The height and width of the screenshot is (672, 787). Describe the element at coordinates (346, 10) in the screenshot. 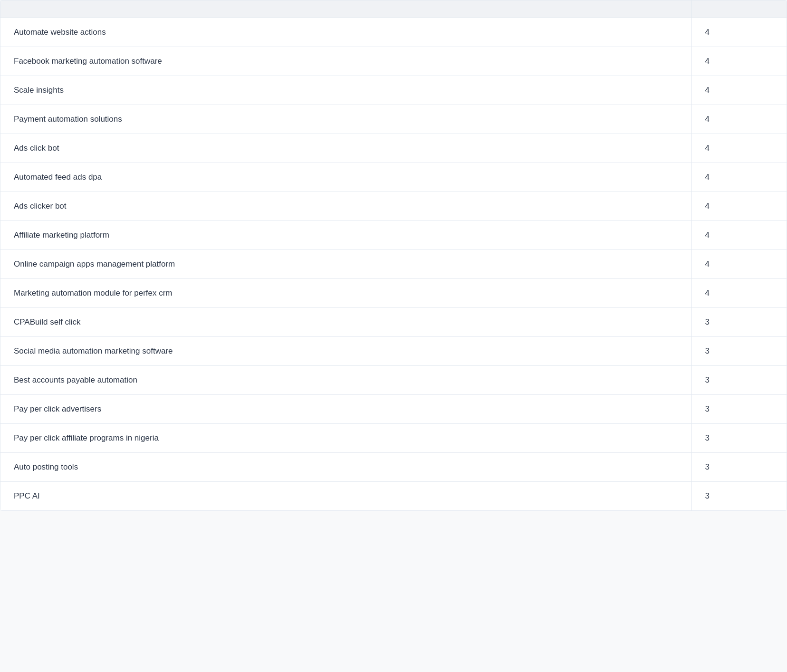

I see `column-header-keyword` at that location.